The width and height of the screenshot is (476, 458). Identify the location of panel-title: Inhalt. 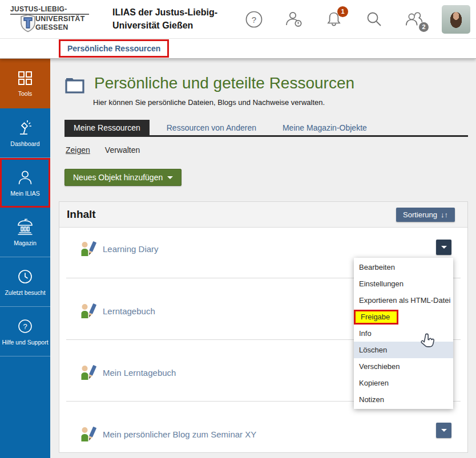
(81, 214).